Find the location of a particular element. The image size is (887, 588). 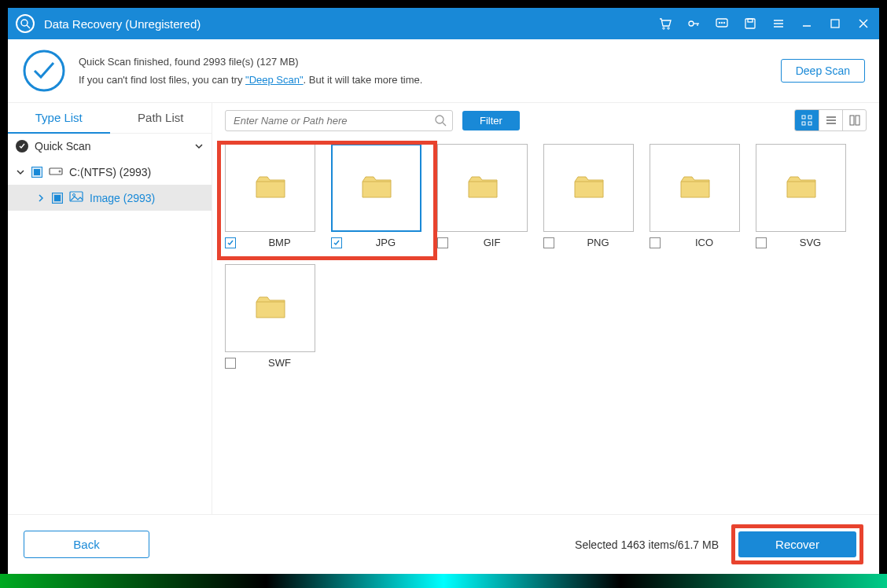

checkbox-gif is located at coordinates (443, 243).